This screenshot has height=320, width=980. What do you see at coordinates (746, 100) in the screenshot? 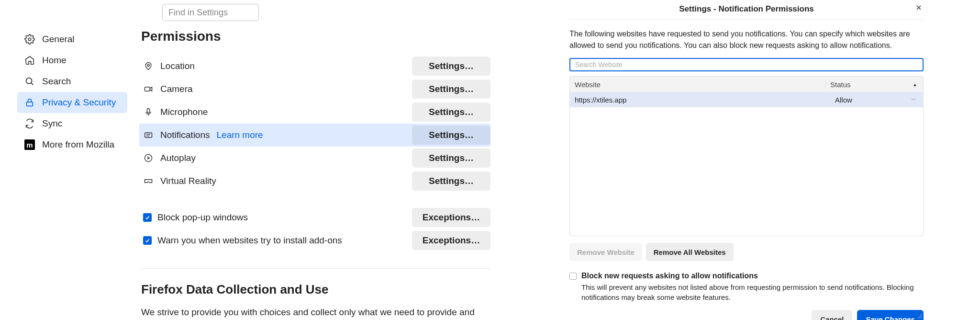
I see `table-row: https://xtiles.app Allow ﹀` at bounding box center [746, 100].